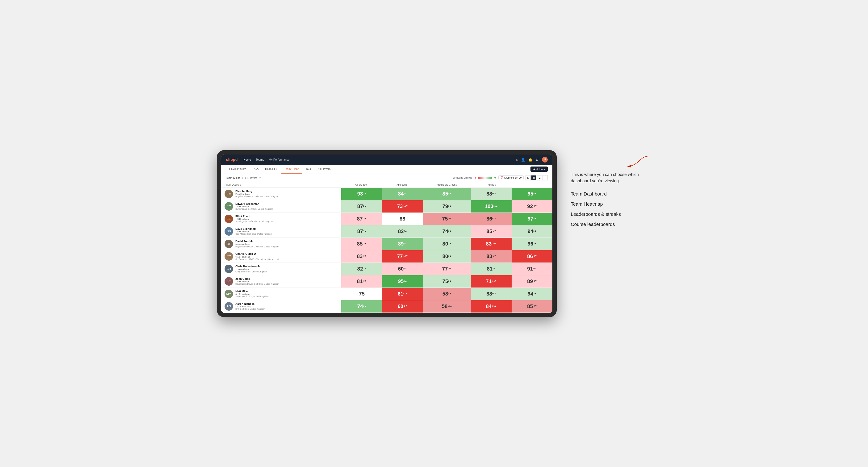  I want to click on change-bar-visual, so click(485, 178).